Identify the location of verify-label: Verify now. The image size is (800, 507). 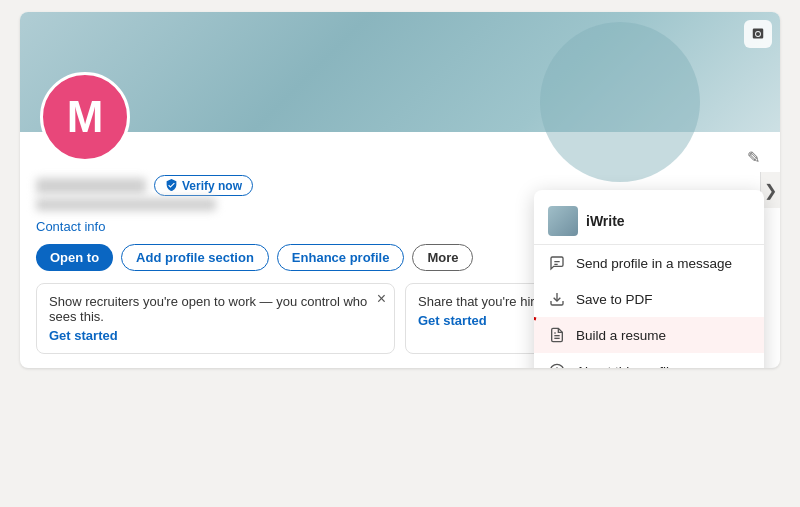
(212, 186).